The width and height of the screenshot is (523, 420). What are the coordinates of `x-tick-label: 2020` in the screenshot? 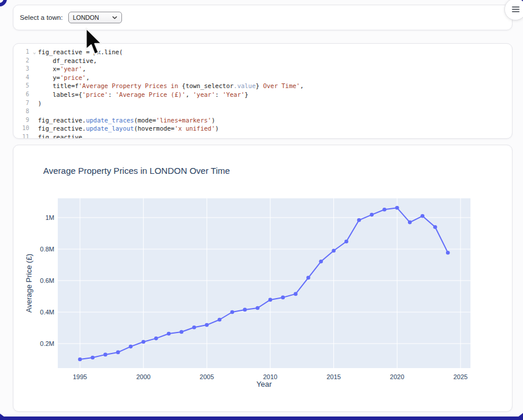 It's located at (397, 377).